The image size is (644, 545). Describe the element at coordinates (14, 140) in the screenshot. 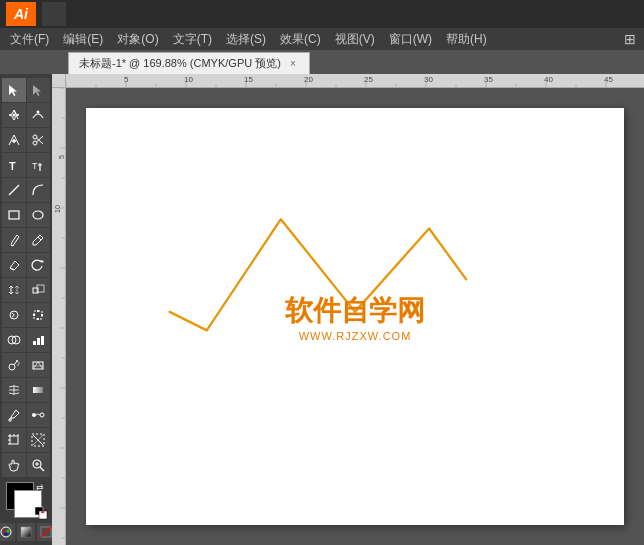

I see `add-anchor-tool` at that location.